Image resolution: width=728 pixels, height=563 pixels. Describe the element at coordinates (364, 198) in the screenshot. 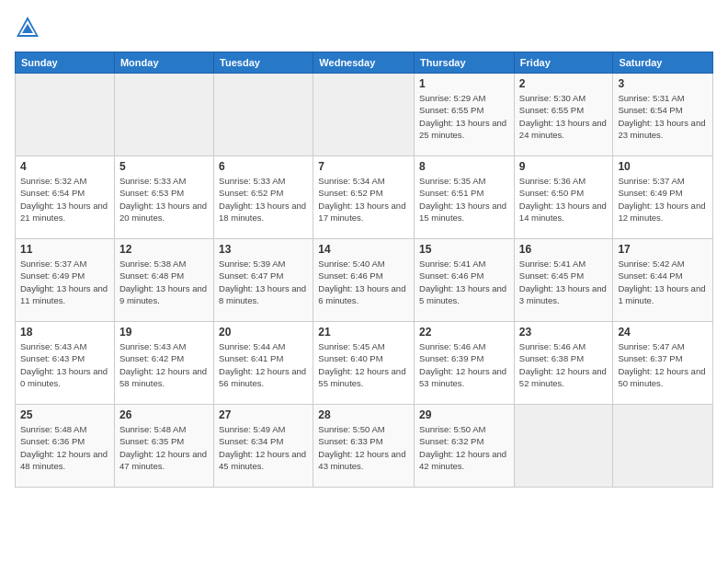

I see `calendar-cell: 7Sunrise: 5:34 AM Sunset: 6:52 PM Daylig…` at that location.